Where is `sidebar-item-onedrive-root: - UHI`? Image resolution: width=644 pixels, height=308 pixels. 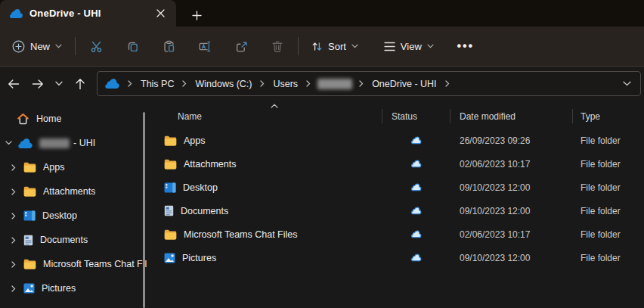
sidebar-item-onedrive-root: - UHI is located at coordinates (77, 143).